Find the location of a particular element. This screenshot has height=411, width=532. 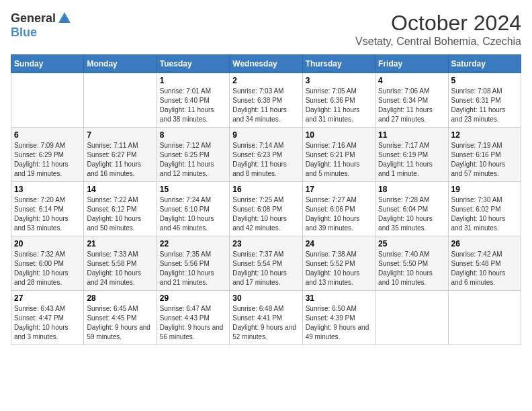

calendar-cell: 29Sunrise: 6:47 AM Sunset: 4:43 PM Dayli… is located at coordinates (193, 318).